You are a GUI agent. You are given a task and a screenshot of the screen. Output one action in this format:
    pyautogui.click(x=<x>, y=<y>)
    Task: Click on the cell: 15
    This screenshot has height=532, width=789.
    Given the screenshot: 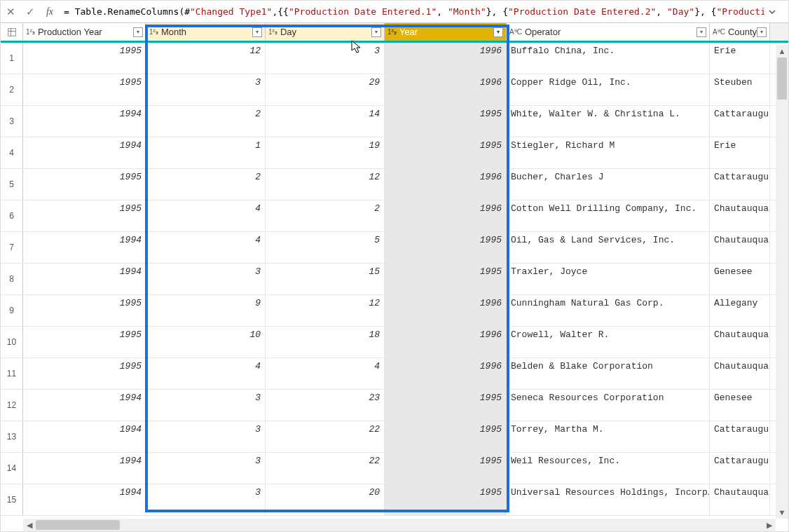 What is the action you would take?
    pyautogui.click(x=325, y=279)
    